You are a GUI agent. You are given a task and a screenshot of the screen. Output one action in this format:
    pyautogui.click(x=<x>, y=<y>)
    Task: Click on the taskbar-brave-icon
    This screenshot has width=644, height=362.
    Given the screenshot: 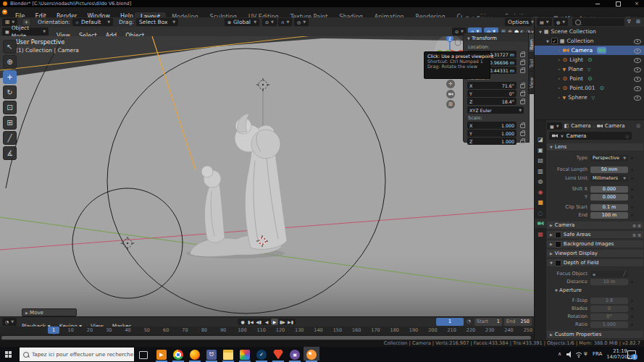 What is the action you would take?
    pyautogui.click(x=278, y=355)
    